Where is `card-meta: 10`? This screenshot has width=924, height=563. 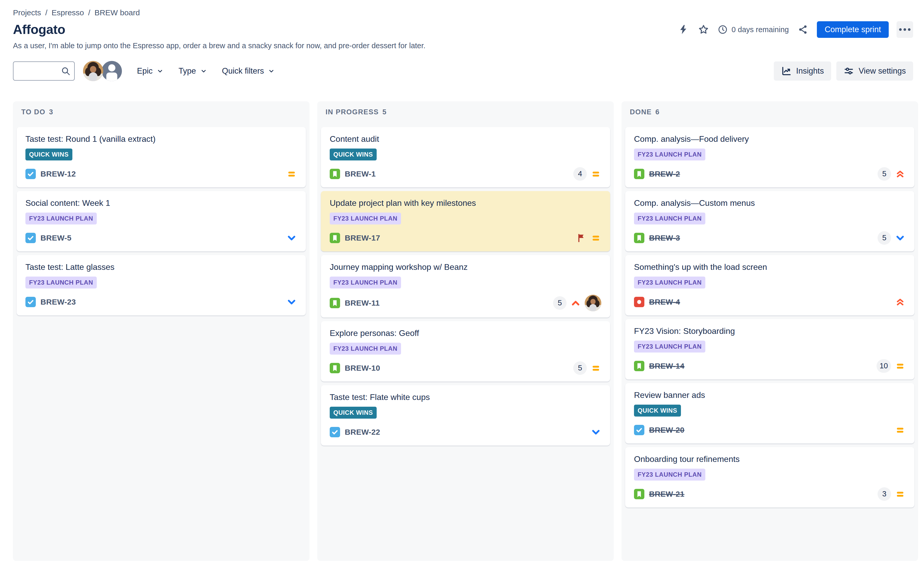 card-meta: 10 is located at coordinates (891, 366).